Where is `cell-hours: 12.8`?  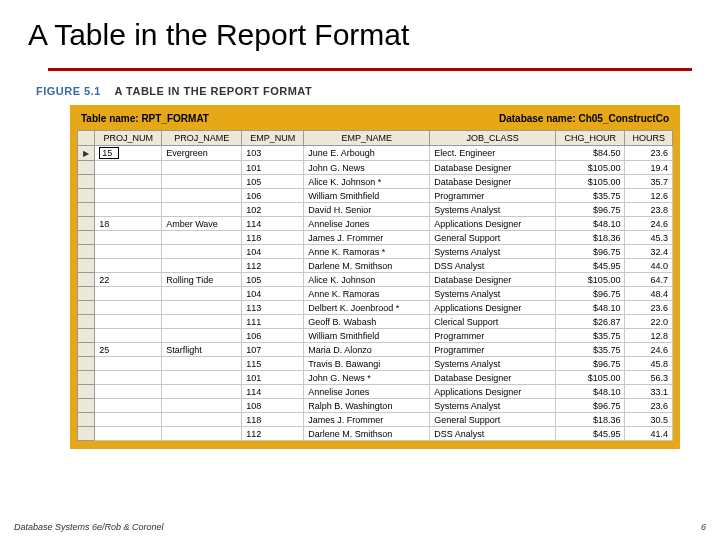 cell-hours: 12.8 is located at coordinates (649, 336).